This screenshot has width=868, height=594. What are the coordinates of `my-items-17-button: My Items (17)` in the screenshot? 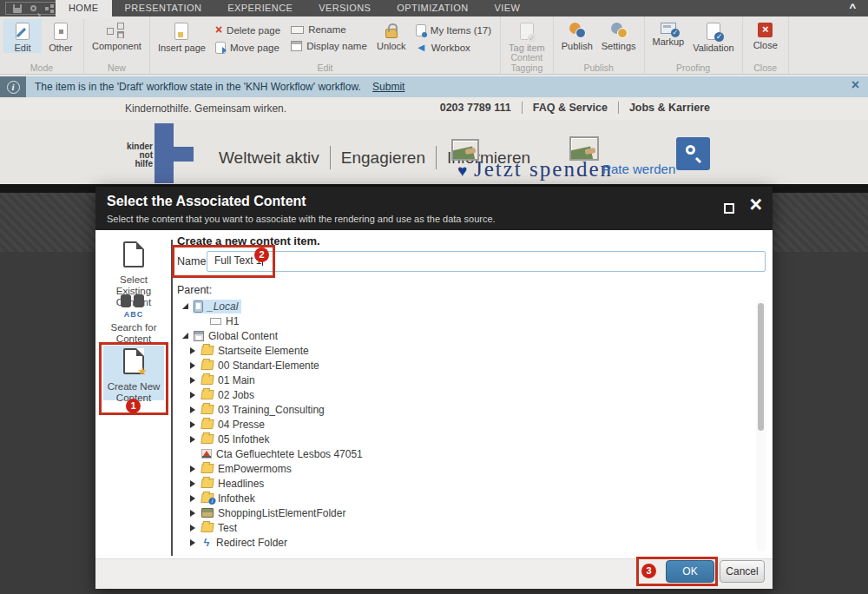 It's located at (453, 30).